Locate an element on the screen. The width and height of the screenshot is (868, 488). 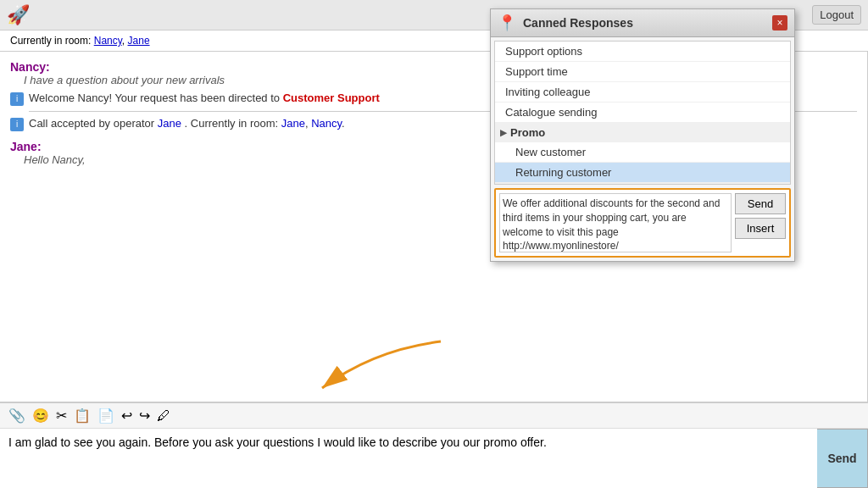
toolbar-paste-icon: 📄 is located at coordinates (106, 415).